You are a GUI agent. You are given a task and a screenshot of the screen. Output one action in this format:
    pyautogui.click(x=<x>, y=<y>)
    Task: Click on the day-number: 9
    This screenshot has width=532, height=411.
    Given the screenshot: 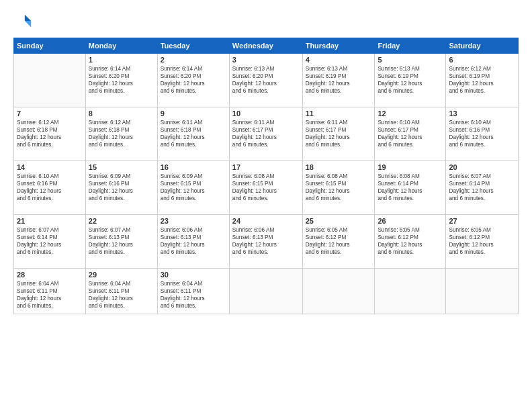 What is the action you would take?
    pyautogui.click(x=193, y=113)
    